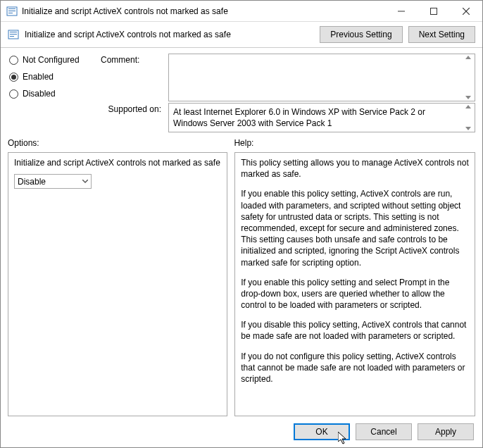 The width and height of the screenshot is (483, 448). Describe the element at coordinates (355, 168) in the screenshot. I see `help-paragraph: This policy setting allows you to manage…` at that location.